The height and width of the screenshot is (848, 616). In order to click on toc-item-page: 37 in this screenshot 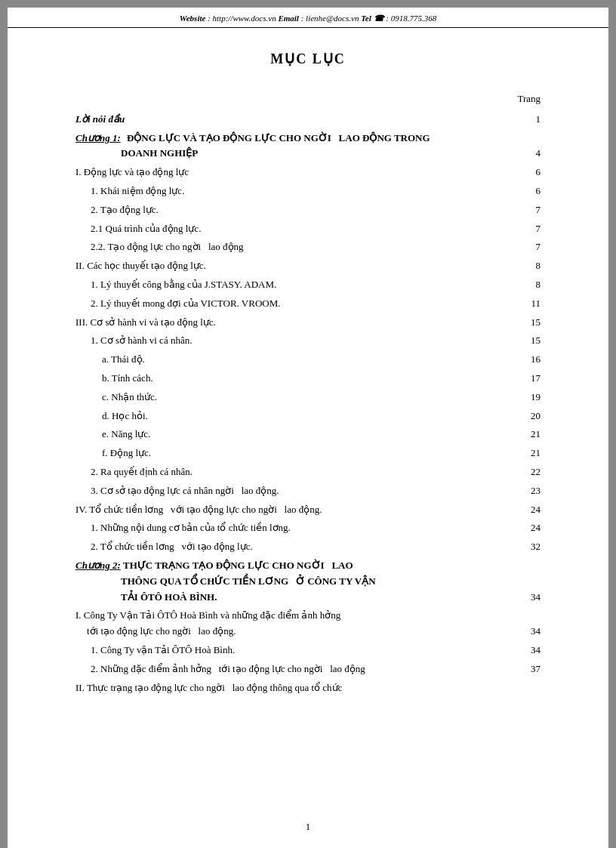, I will do `click(522, 669)`.